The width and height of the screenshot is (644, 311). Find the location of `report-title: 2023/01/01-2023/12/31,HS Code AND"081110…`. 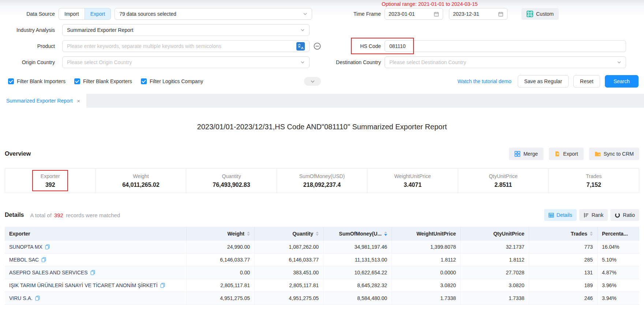

report-title: 2023/01/01-2023/12/31,HS Code AND"081110… is located at coordinates (322, 127).